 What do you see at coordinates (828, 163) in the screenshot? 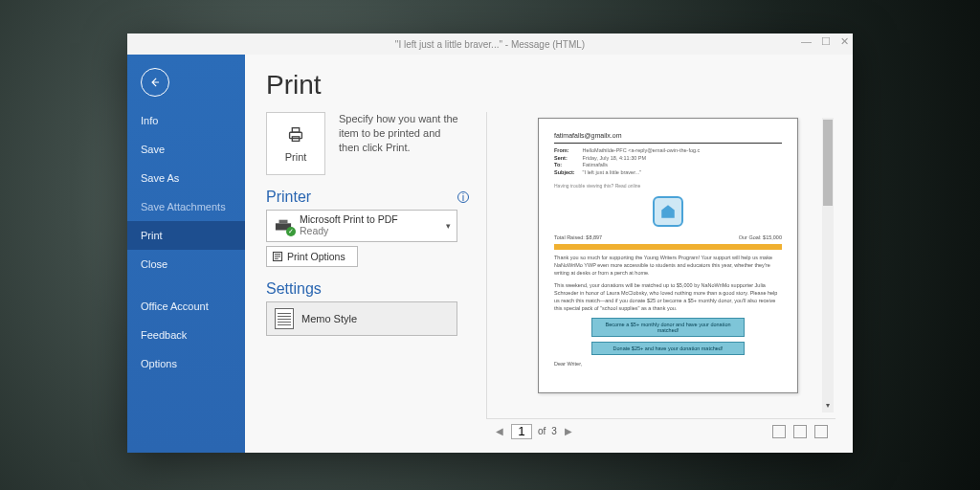
I see `scrollbar-thumb` at bounding box center [828, 163].